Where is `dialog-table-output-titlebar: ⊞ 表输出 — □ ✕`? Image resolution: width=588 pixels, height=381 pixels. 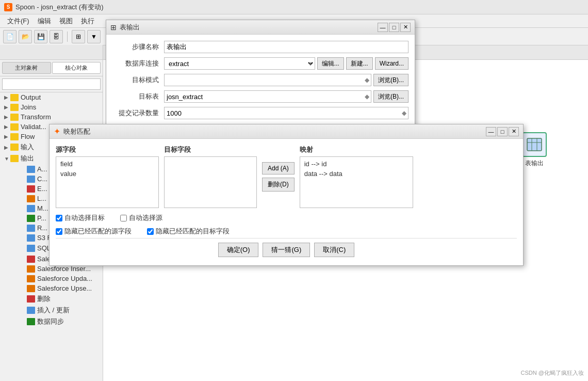
dialog-table-output-titlebar: ⊞ 表输出 — □ ✕ is located at coordinates (260, 27).